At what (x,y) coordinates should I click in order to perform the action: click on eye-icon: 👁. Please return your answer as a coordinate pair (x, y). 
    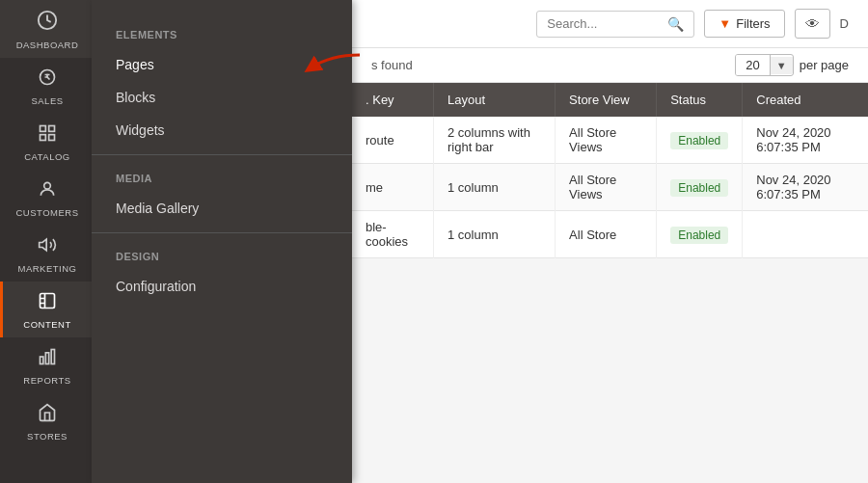
    Looking at the image, I should click on (812, 23).